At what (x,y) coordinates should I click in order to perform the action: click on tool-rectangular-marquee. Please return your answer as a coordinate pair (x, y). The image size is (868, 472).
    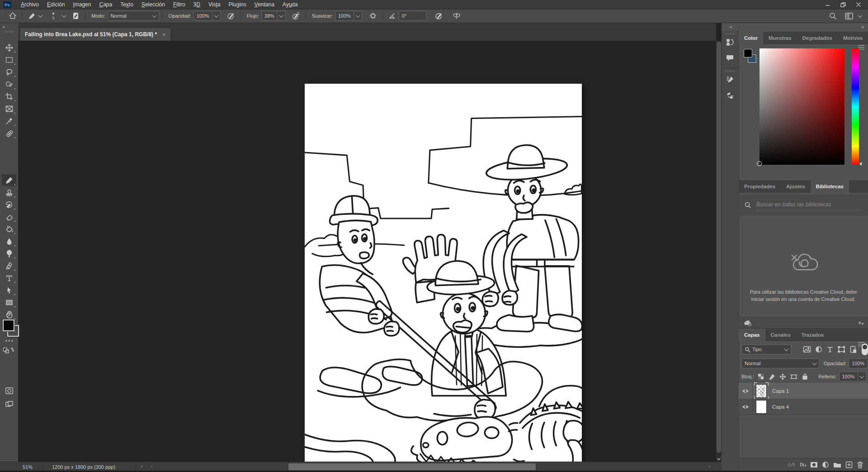
    Looking at the image, I should click on (9, 60).